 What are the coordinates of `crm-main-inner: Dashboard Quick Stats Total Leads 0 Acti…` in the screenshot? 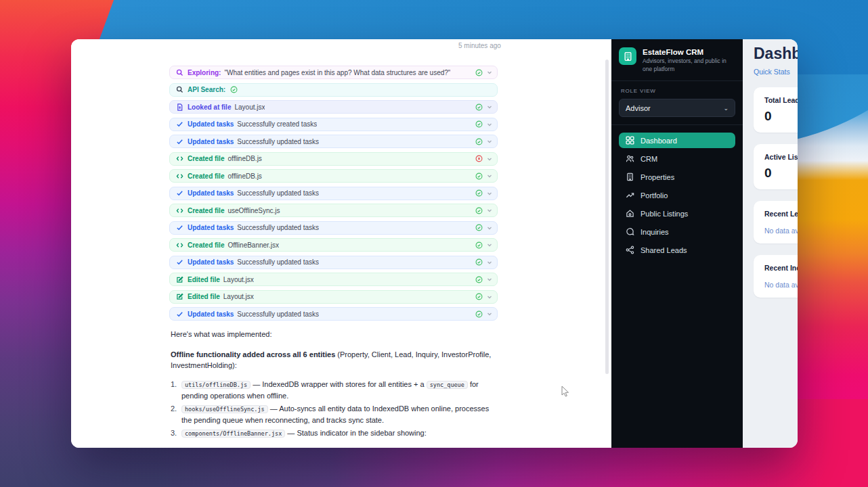 It's located at (776, 171).